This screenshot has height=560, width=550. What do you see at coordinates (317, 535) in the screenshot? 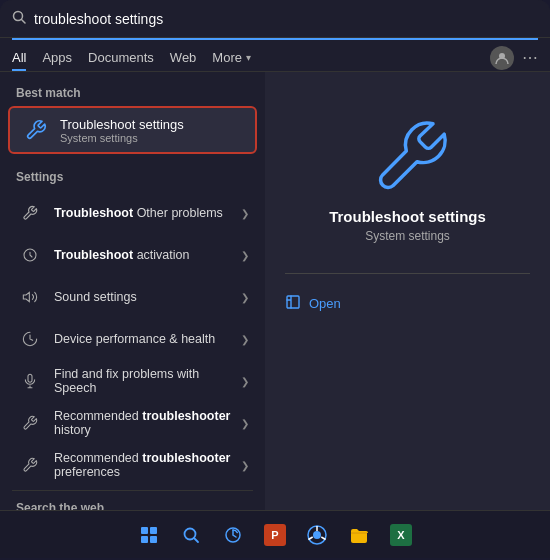
I see `chrome-icon` at bounding box center [317, 535].